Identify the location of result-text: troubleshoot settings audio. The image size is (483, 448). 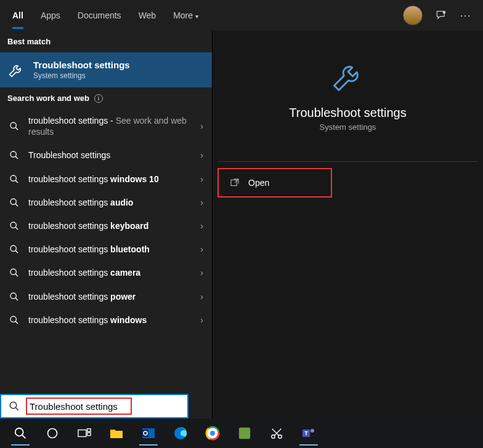
(110, 202).